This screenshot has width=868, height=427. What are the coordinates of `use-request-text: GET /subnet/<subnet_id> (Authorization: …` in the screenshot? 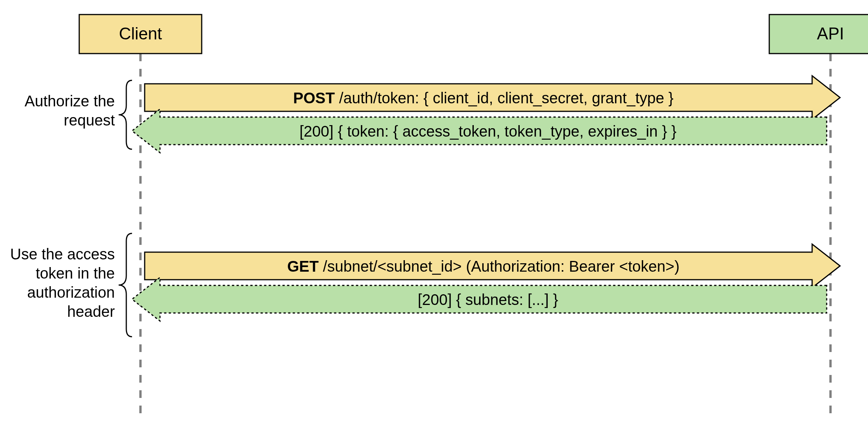 It's located at (483, 266).